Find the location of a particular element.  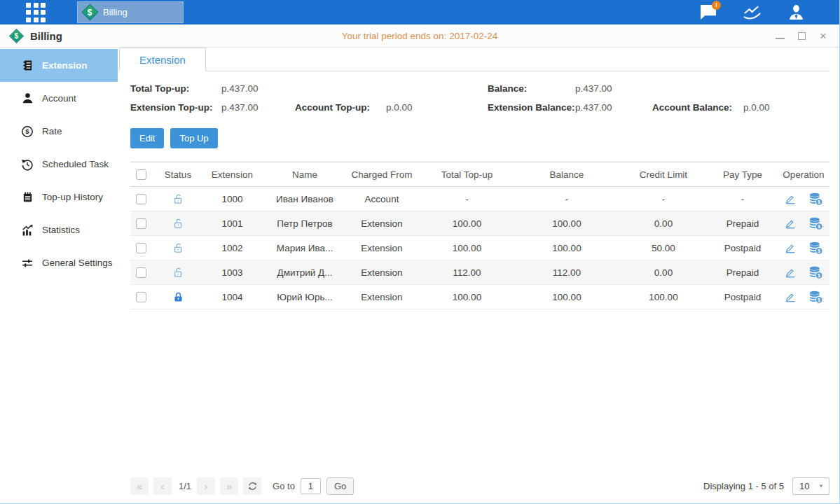

sidebar-item-statistics: Statistics is located at coordinates (59, 230).